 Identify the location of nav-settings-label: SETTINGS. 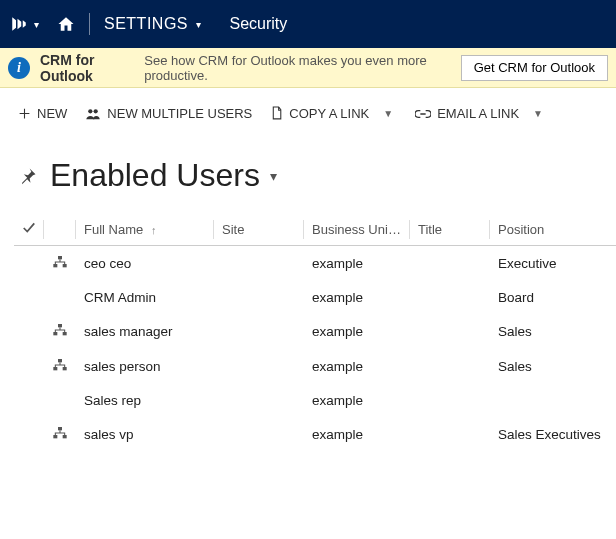
(146, 24).